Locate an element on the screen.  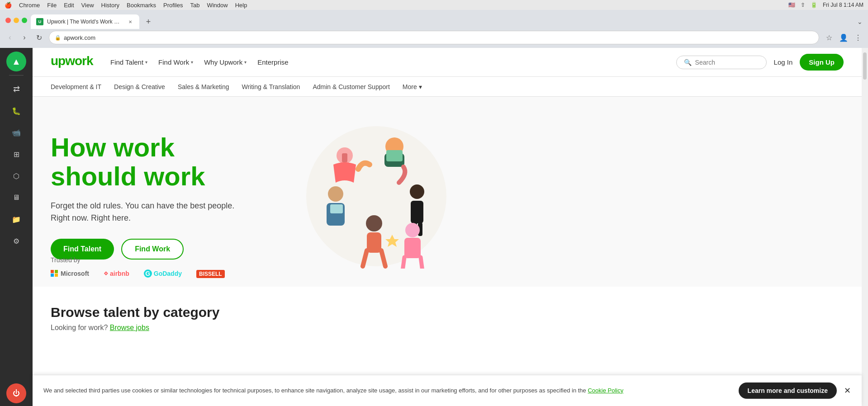
hero-title-line2: should work is located at coordinates (177, 176).